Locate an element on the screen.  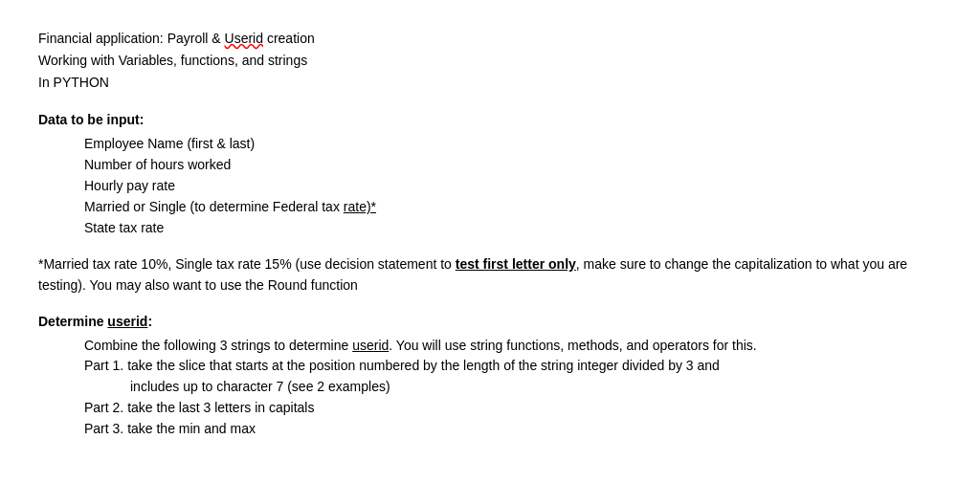
userid-intro-pre: Combine the following 3 strings to deter… is located at coordinates (218, 345).